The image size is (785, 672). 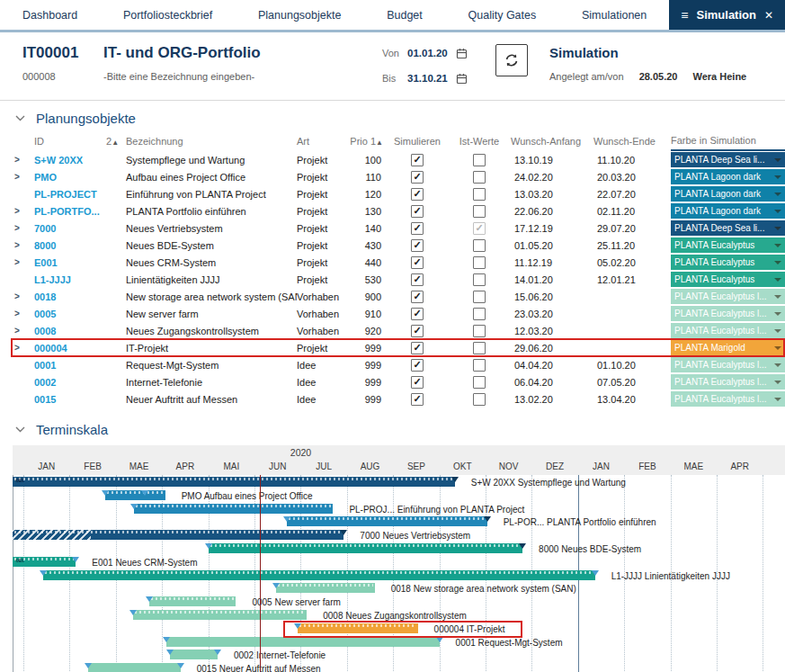 What do you see at coordinates (405, 15) in the screenshot?
I see `nav-tab-budget: Budget` at bounding box center [405, 15].